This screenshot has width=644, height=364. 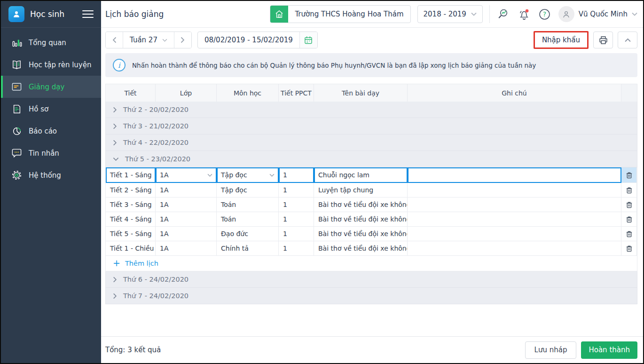 What do you see at coordinates (371, 205) in the screenshot?
I see `schedule-row: Tiết 3 - Sáng 1A Toán 1 Bài thơ về tiểu …` at bounding box center [371, 205].